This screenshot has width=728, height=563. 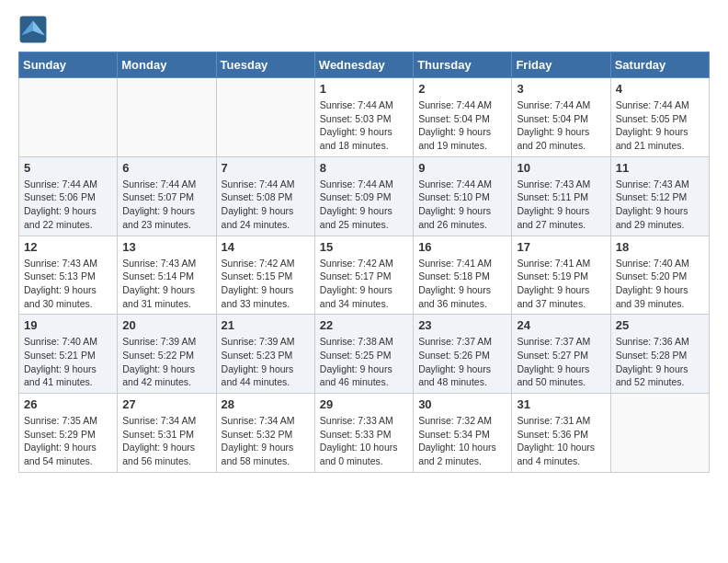 I want to click on calendar-cell: 26Sunrise: 7:35 AM Sunset: 5:29 PM Dayli…, so click(x=68, y=433).